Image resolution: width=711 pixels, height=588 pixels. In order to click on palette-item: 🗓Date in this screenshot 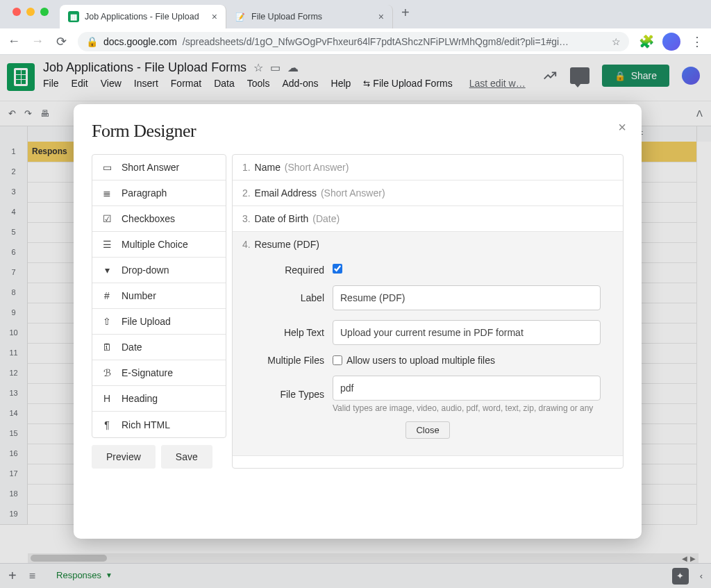, I will do `click(159, 347)`.